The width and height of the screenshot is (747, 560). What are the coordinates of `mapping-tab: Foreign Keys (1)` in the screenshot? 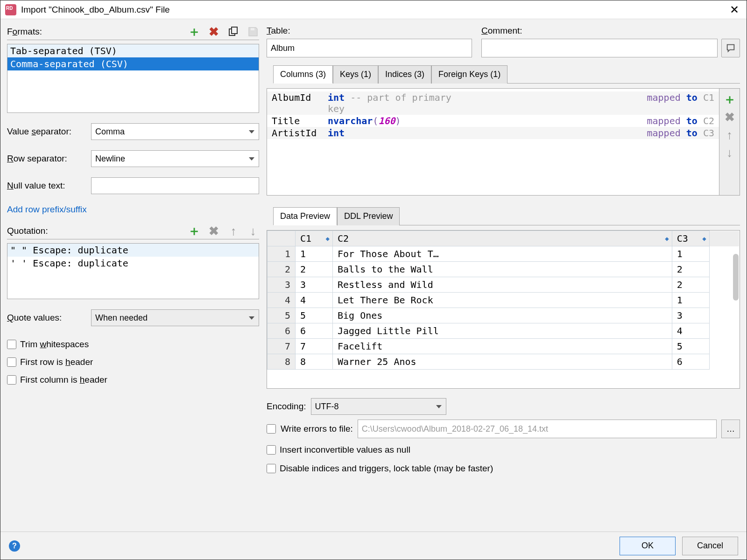 It's located at (470, 75).